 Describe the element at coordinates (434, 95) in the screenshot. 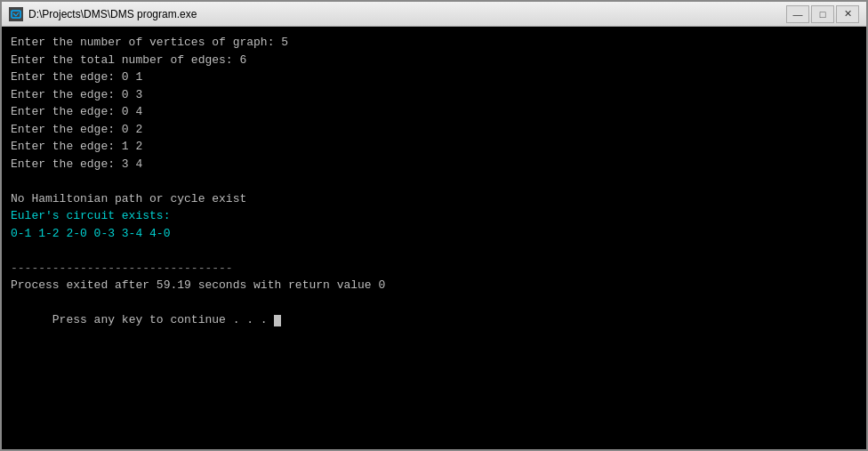

I see `console-line-4: Enter the edge: 0 3` at that location.